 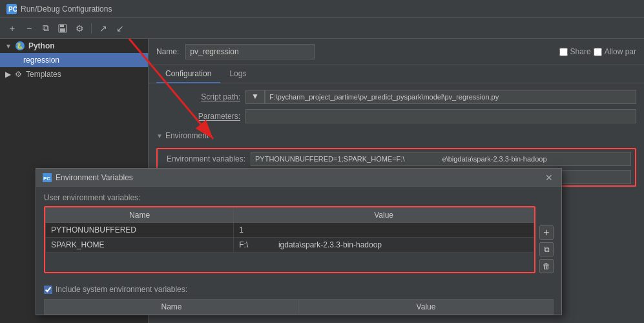 I want to click on delete-var-button: 🗑, so click(x=546, y=266).